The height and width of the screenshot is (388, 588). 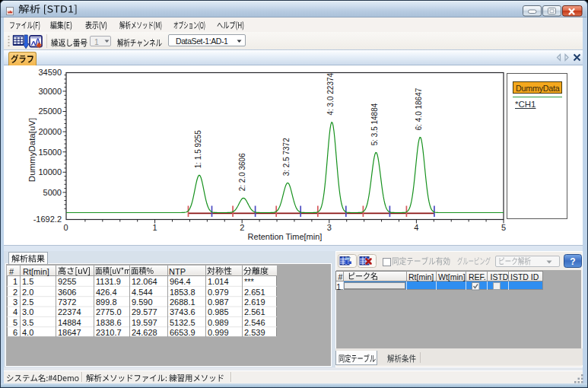 I want to click on svg-text: 5, so click(x=504, y=227).